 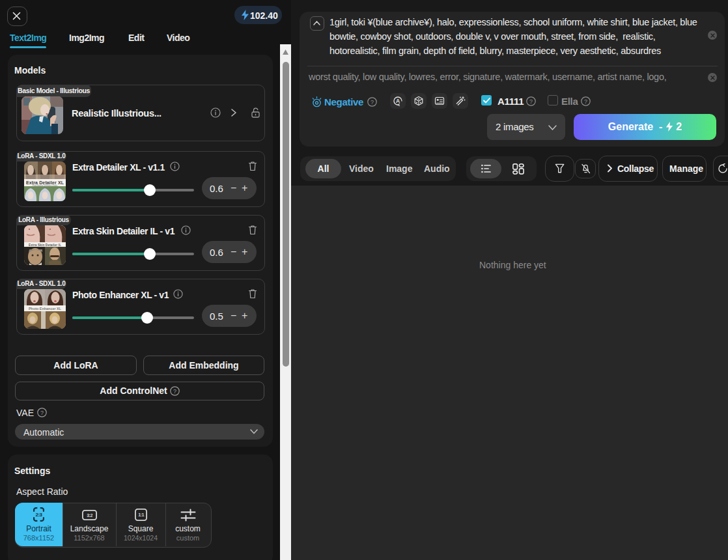 What do you see at coordinates (46, 309) in the screenshot?
I see `svg-text: Photo Enhancer XL` at bounding box center [46, 309].